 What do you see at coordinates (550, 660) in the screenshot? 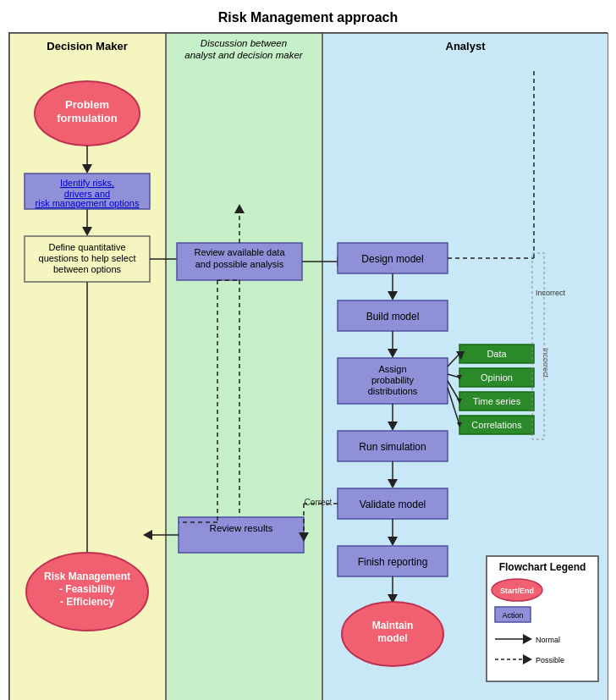
I see `legend-possible-text: Possible` at bounding box center [550, 660].